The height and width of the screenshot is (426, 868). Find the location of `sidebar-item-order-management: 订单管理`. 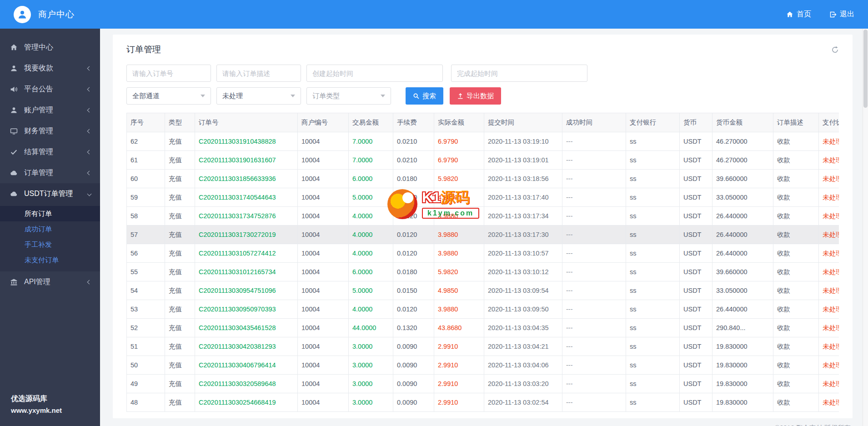

sidebar-item-order-management: 订单管理 is located at coordinates (50, 173).